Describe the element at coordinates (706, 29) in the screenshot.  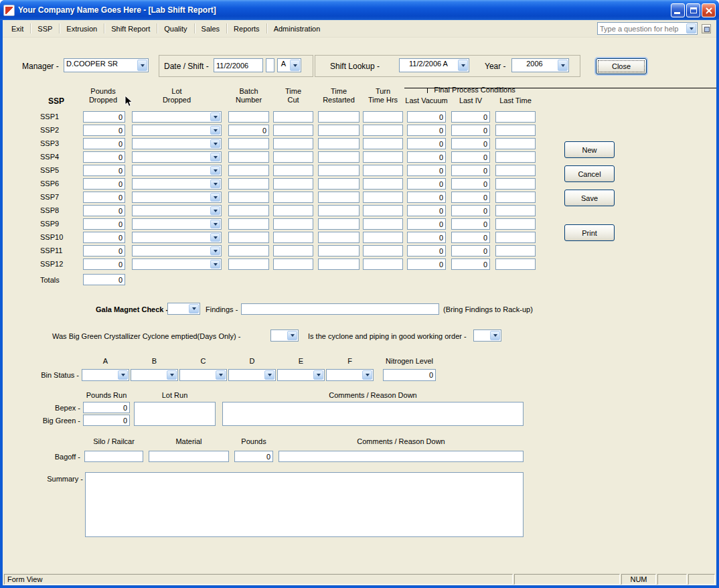
I see `toolbar-options-icon` at that location.